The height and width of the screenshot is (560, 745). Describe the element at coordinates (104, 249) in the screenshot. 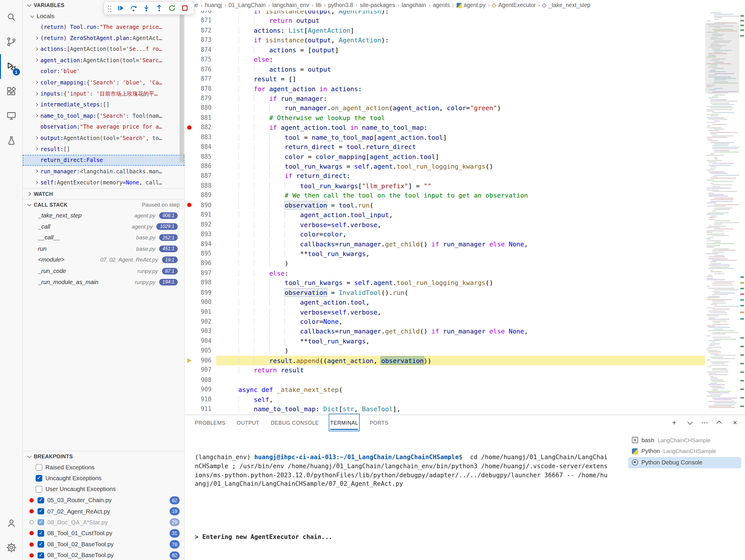

I see `call-stack-frame: runbase.py451:1` at that location.